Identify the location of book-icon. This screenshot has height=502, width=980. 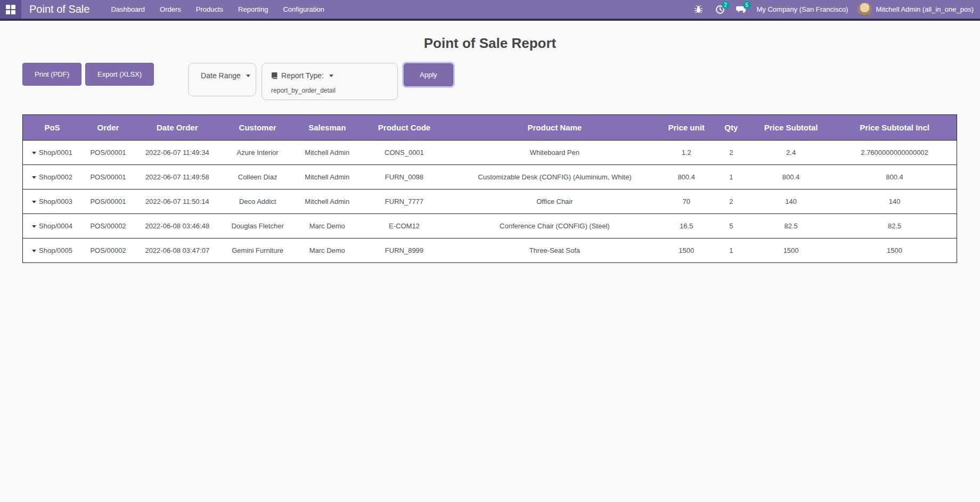
(275, 76).